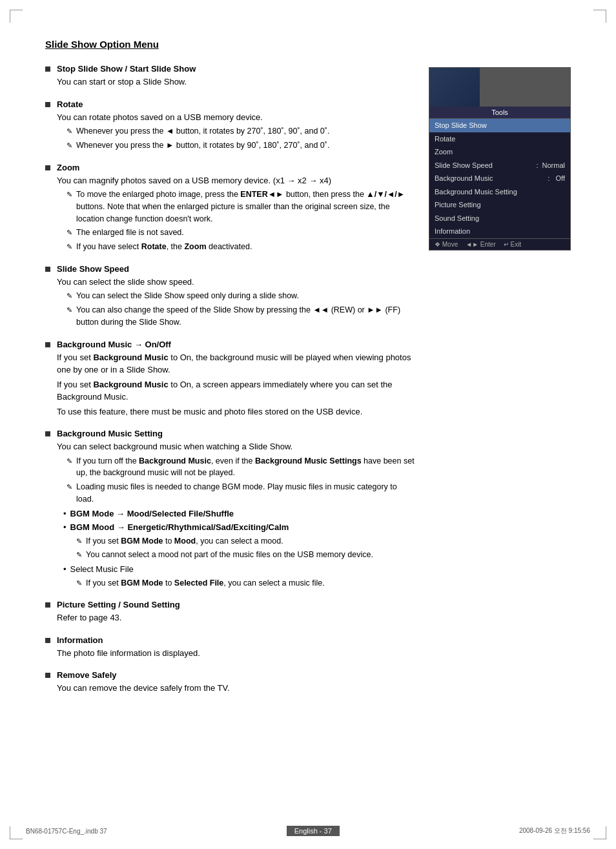  What do you see at coordinates (241, 247) in the screenshot?
I see `note-zoom-3: ✎ If you have select Rotate, the Zoom de…` at bounding box center [241, 247].